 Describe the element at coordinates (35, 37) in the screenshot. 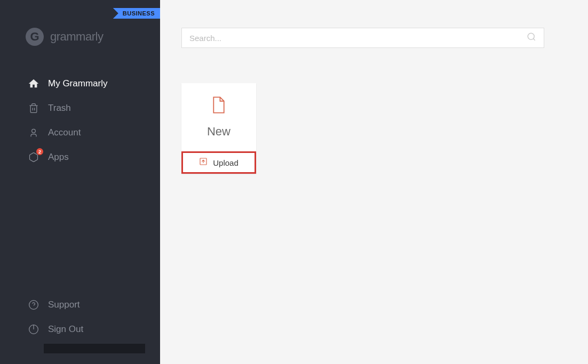

I see `logo-icon: G` at that location.